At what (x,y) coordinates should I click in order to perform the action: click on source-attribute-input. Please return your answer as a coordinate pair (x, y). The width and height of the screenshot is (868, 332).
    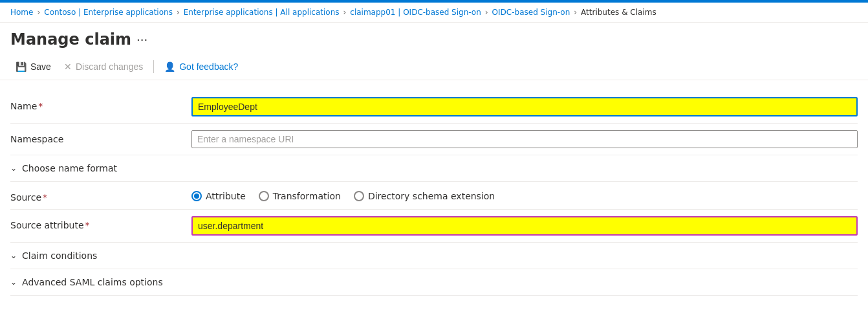
    Looking at the image, I should click on (525, 226).